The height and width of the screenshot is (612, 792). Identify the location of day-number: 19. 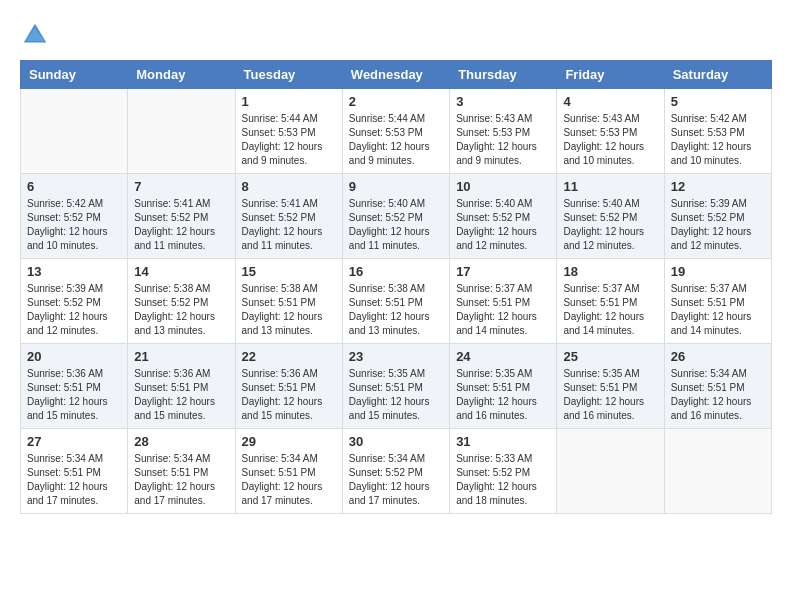
(718, 272).